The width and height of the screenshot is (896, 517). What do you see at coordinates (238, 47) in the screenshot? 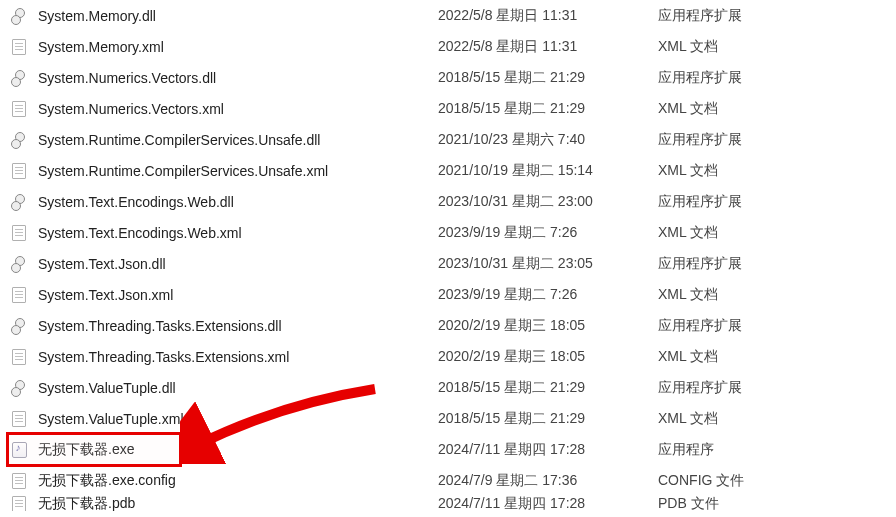
I see `file-name: System.Memory.xml` at bounding box center [238, 47].